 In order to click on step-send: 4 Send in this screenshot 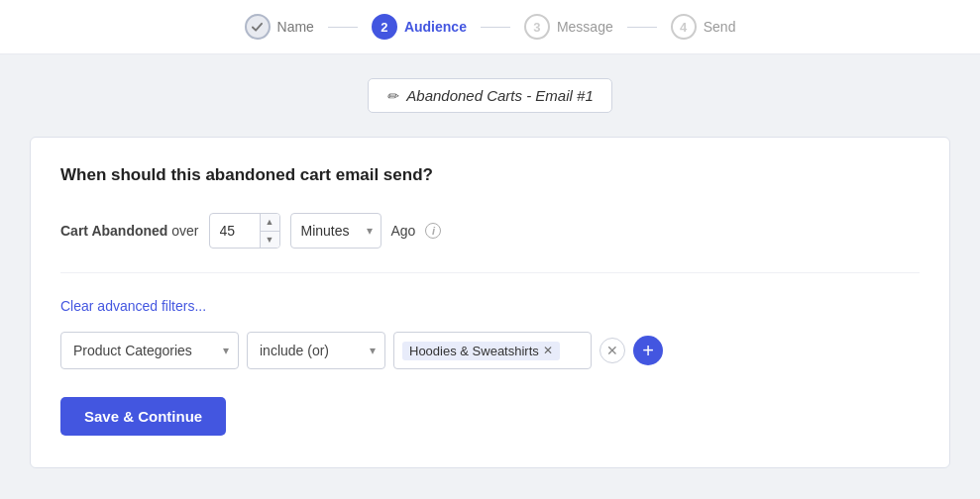, I will do `click(704, 27)`.